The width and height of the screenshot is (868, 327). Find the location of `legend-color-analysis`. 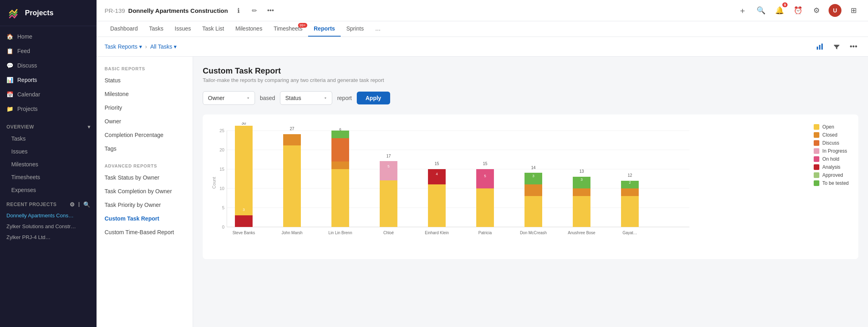

legend-color-analysis is located at coordinates (817, 167).